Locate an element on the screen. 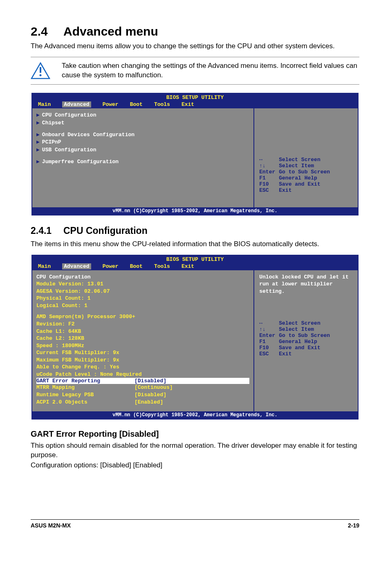 The image size is (390, 588). speed: Speed : 1800MHz is located at coordinates (143, 346).